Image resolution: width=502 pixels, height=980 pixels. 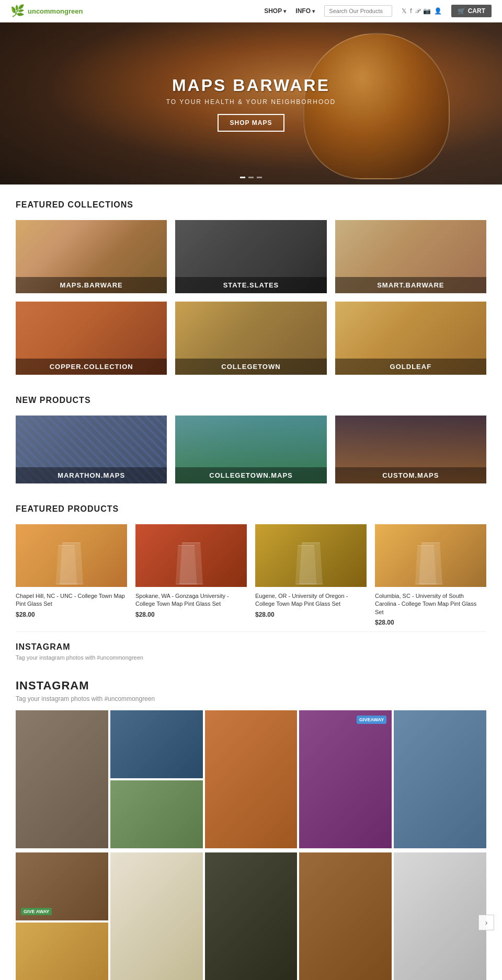 I want to click on user-icon: 👤, so click(x=438, y=11).